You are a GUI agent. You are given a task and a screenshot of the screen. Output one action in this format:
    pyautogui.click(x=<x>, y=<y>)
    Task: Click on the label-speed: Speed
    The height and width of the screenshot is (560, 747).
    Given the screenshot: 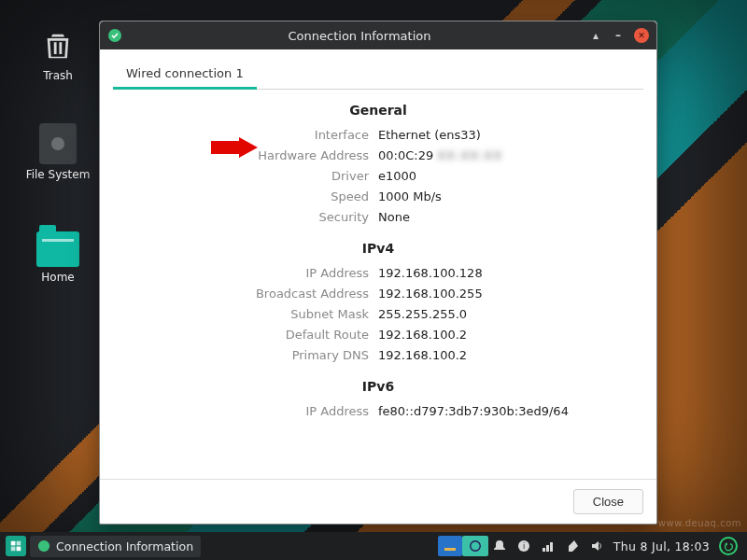 What is the action you would take?
    pyautogui.click(x=246, y=197)
    